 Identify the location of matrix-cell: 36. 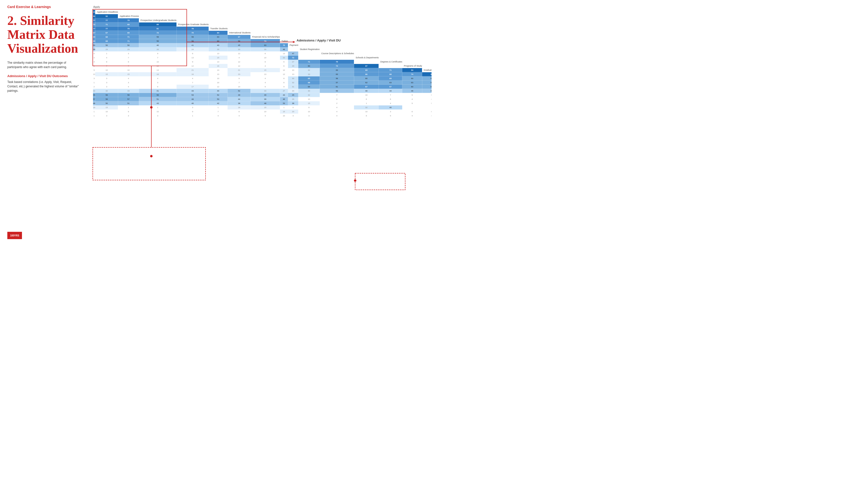
(94, 50).